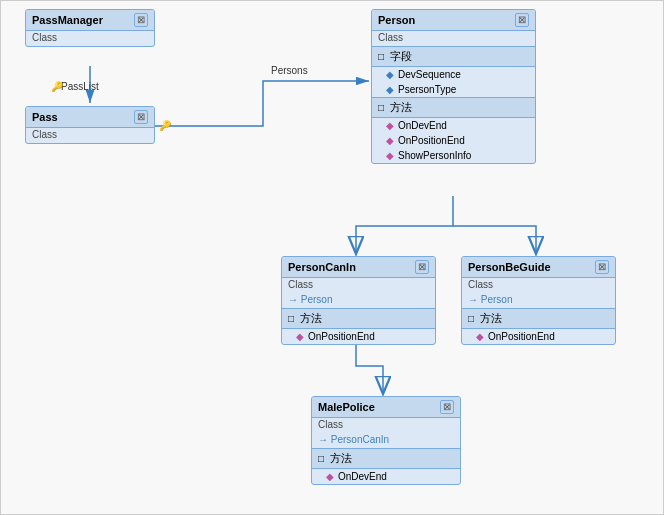 This screenshot has width=664, height=515. Describe the element at coordinates (454, 126) in the screenshot. I see `person-method-ondevend: ◆ OnDevEnd` at that location.